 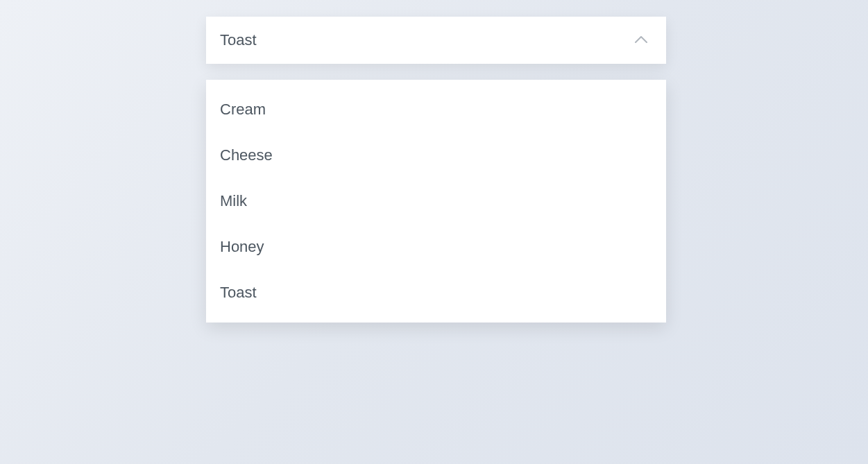 I want to click on chevron-up-icon, so click(x=643, y=40).